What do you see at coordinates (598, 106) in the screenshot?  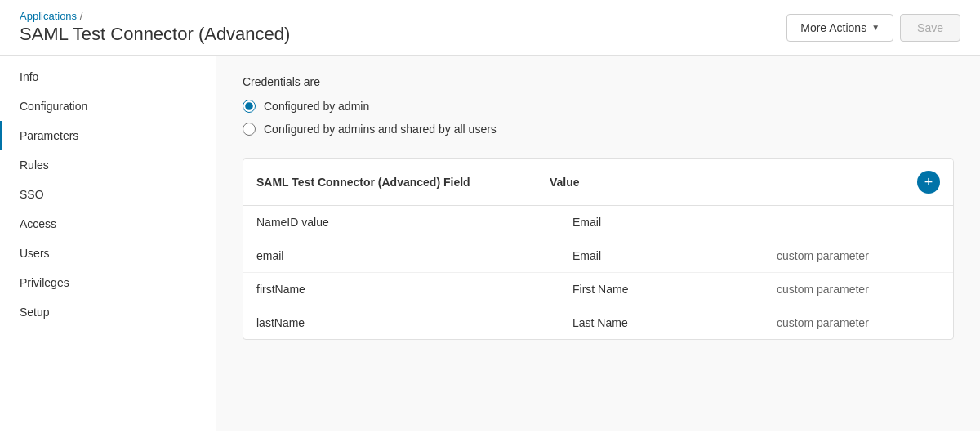 I see `radio-option-configured-by-admin: Configured by admin` at bounding box center [598, 106].